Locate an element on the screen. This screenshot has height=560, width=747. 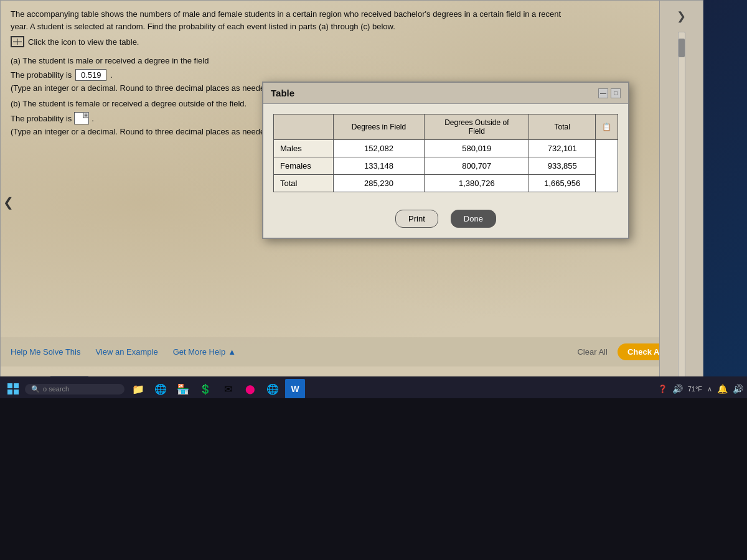
table-cell-total-total: 1,665,956 is located at coordinates (563, 184).